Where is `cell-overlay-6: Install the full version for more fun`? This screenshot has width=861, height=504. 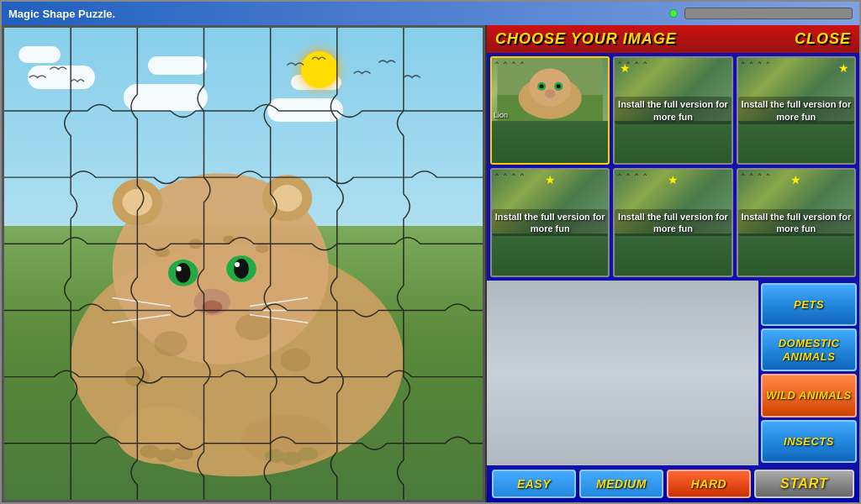 cell-overlay-6: Install the full version for more fun is located at coordinates (796, 222).